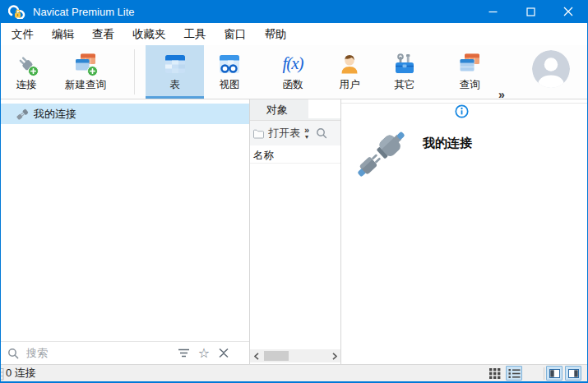  I want to click on scroll-right-arrow-icon, so click(334, 357).